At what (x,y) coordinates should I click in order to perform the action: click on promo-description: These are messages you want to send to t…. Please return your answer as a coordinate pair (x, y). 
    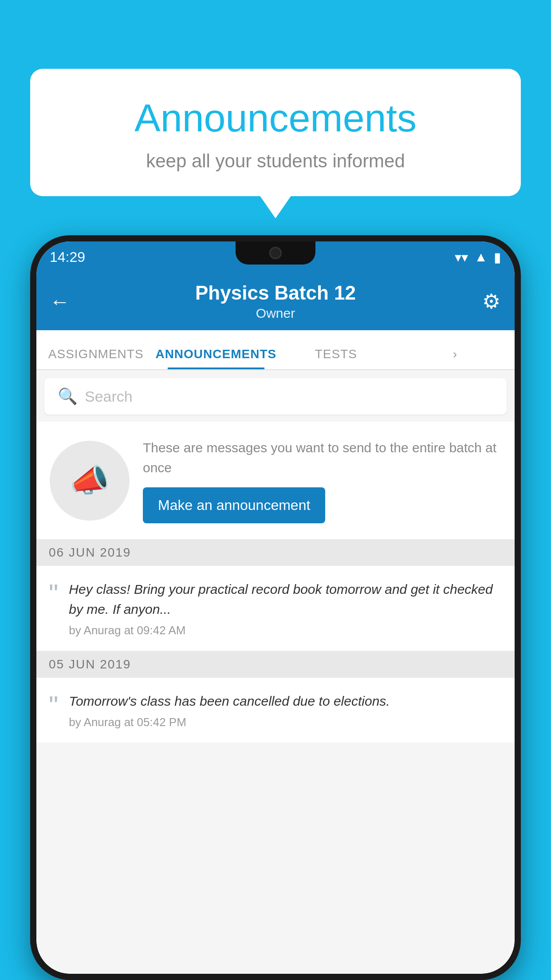
    Looking at the image, I should click on (322, 458).